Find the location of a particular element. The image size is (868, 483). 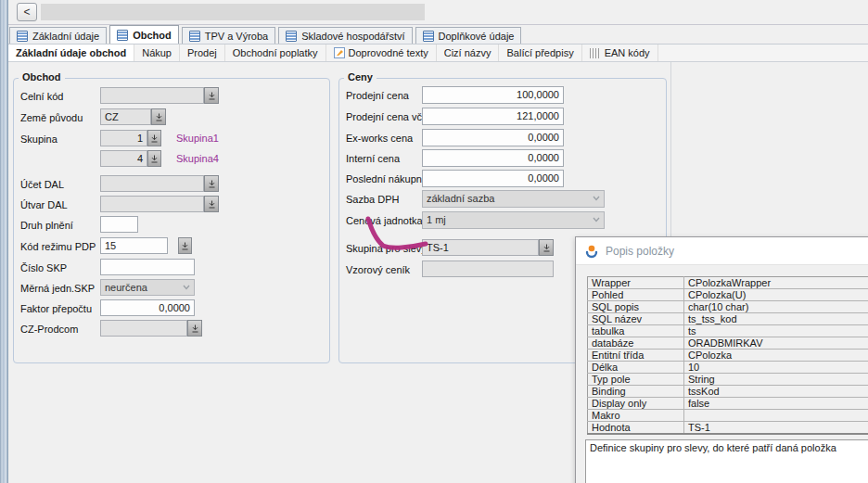

table-row: BindingtssKod is located at coordinates (728, 391).